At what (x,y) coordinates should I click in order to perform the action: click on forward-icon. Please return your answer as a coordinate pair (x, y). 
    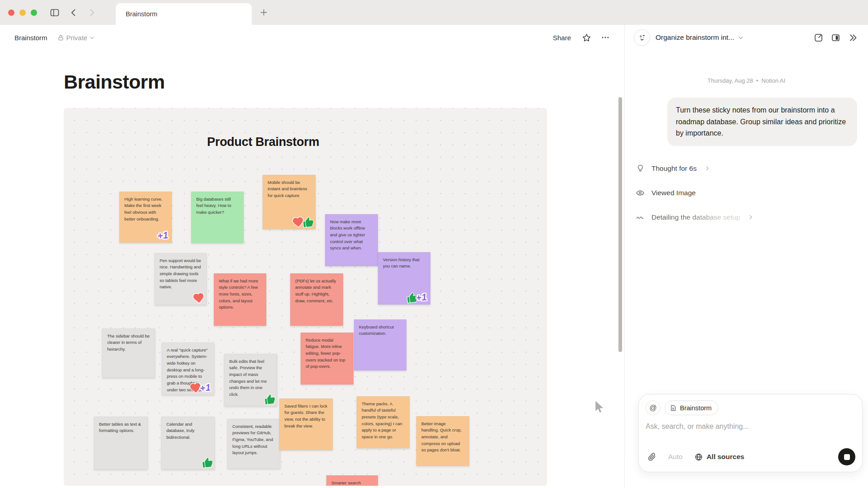
    Looking at the image, I should click on (92, 13).